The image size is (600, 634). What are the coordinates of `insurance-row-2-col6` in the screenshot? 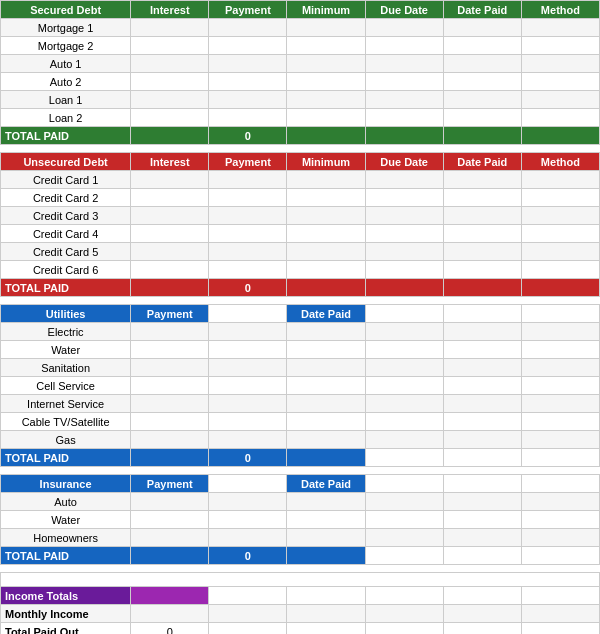 It's located at (560, 538).